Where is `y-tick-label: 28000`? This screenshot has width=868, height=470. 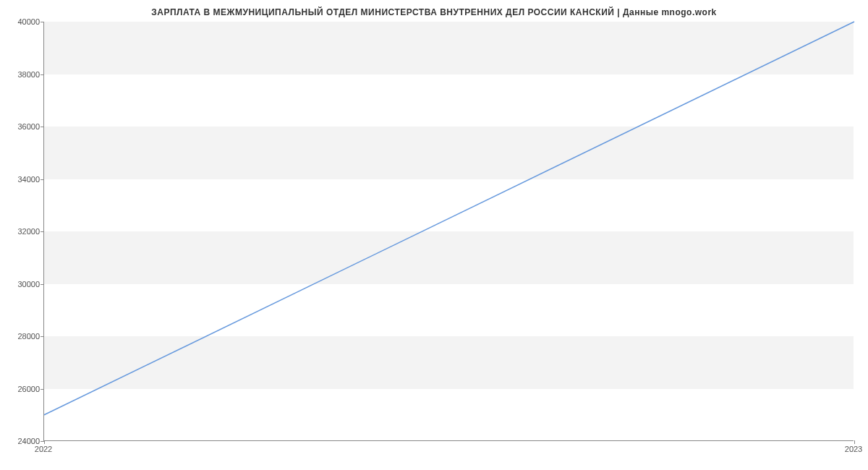 y-tick-label: 28000 is located at coordinates (22, 336).